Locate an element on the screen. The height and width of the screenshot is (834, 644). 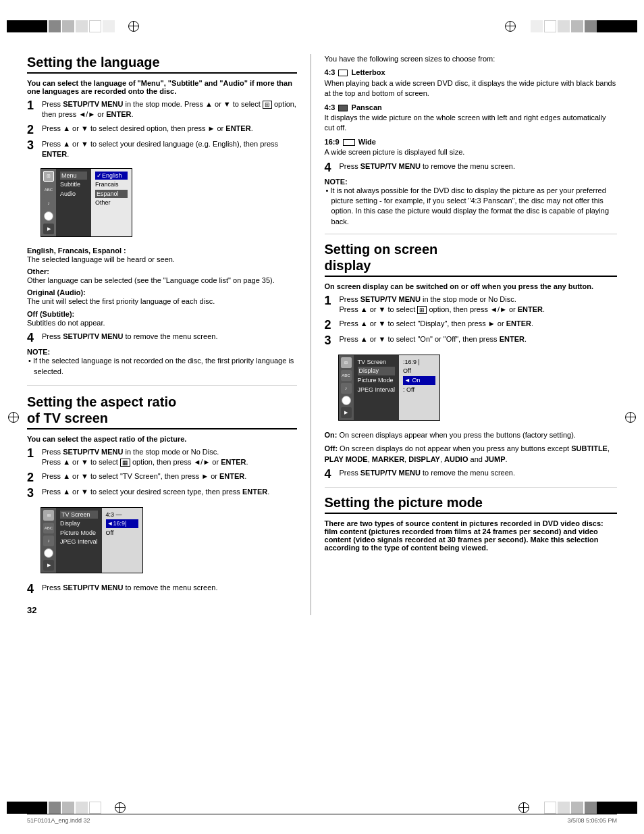
language-step-1: 1 Press SETUP/TV MENU in the stop mode. … is located at coordinates (162, 109).